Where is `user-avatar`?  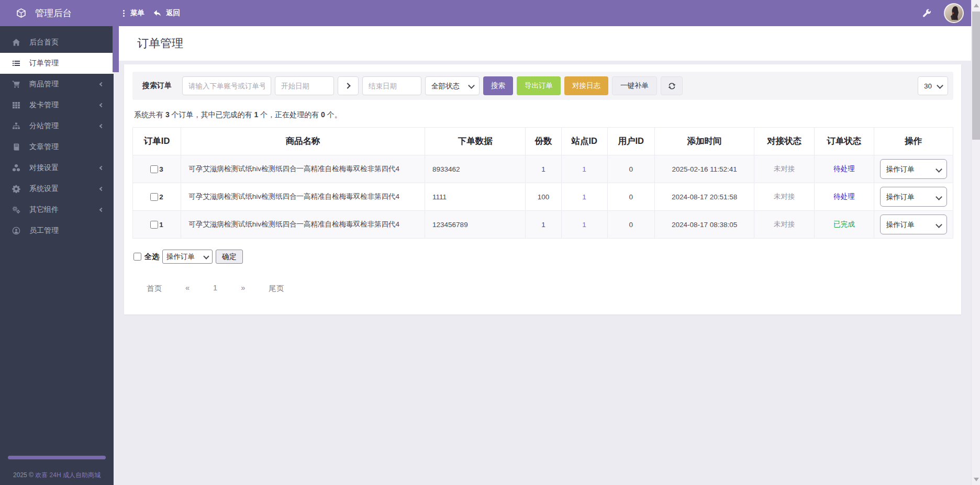
user-avatar is located at coordinates (954, 13).